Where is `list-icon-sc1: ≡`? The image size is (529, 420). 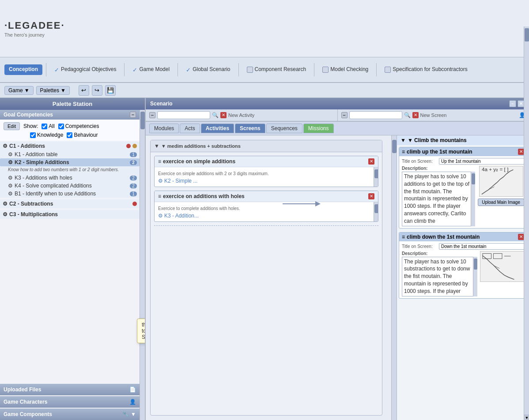 list-icon-sc1: ≡ is located at coordinates (404, 152).